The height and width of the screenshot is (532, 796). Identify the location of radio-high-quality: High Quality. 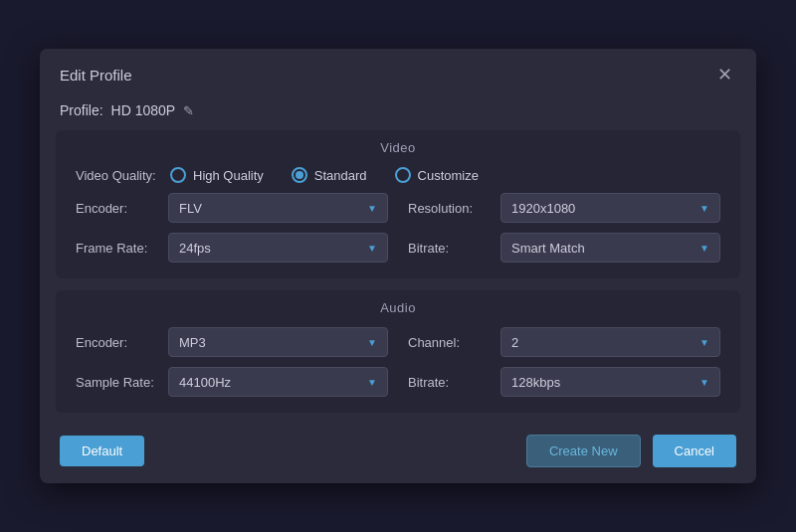
(217, 175).